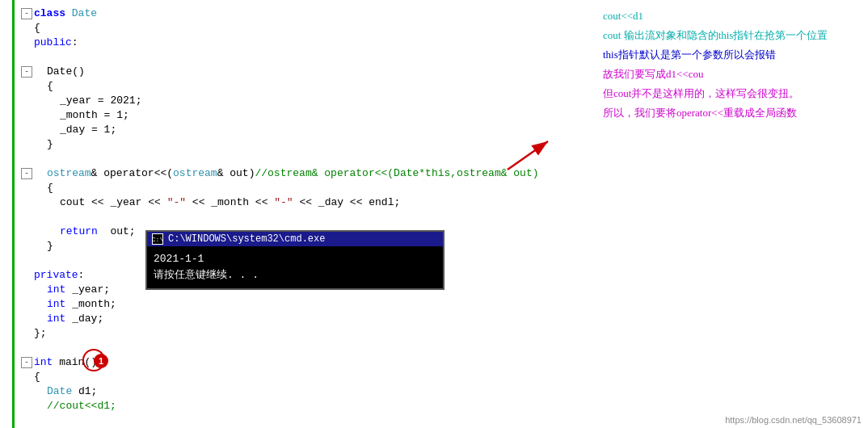 The image size is (868, 428). What do you see at coordinates (295, 239) in the screenshot?
I see `cmd-titlebar: C:\ C:\WINDOWS\system32\cmd.exe` at bounding box center [295, 239].